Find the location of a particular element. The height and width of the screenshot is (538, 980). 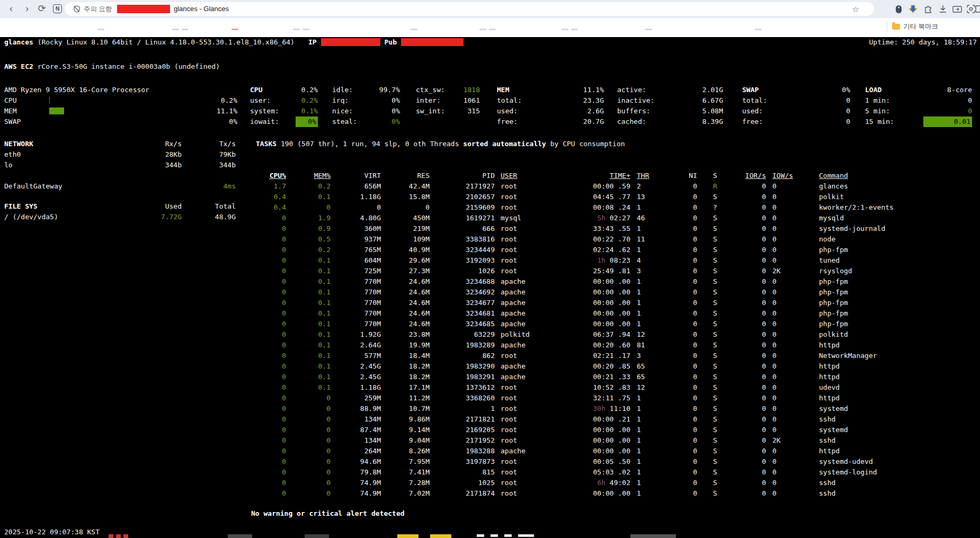

rx-value: 344b is located at coordinates (157, 165).